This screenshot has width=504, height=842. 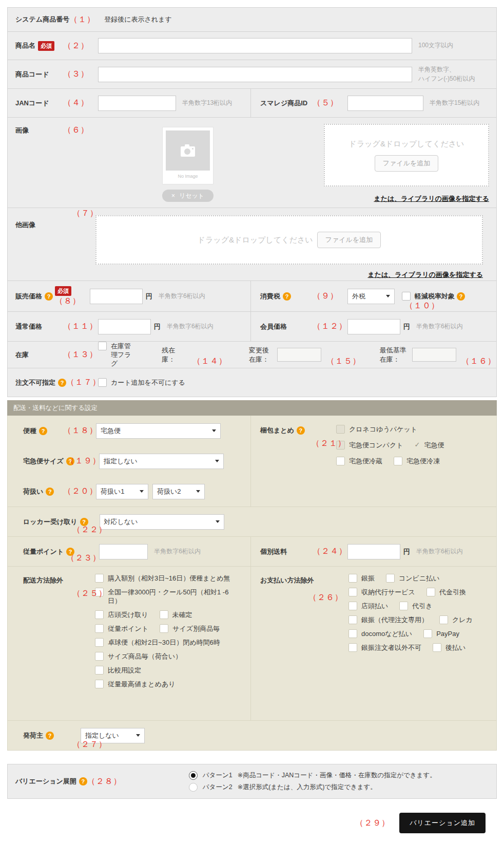 I want to click on payment-exclusion-option: クレカ, so click(x=456, y=620).